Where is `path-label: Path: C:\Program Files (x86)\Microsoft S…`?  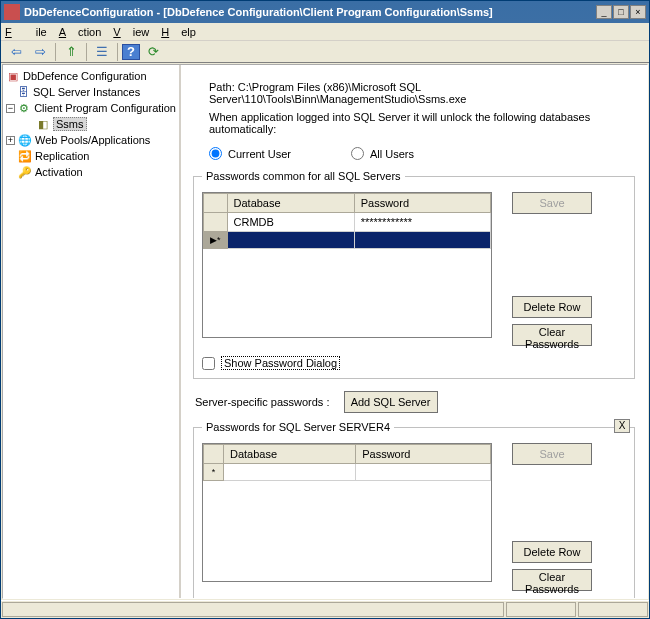 path-label: Path: C:\Program Files (x86)\Microsoft S… is located at coordinates (422, 93).